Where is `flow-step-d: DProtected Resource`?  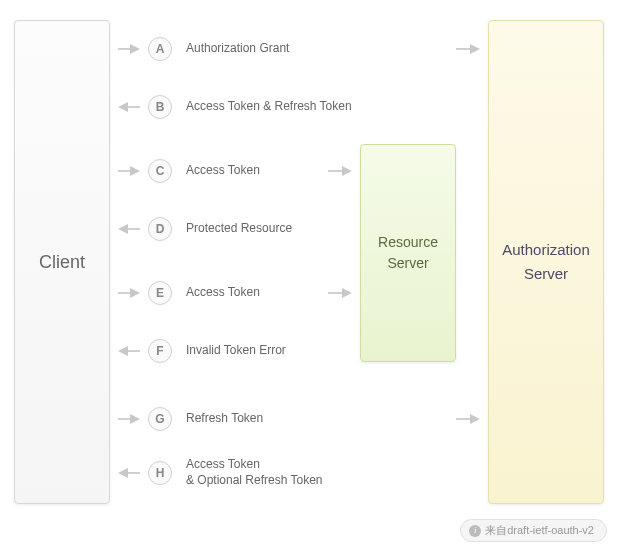 flow-step-d: DProtected Resource is located at coordinates (235, 229).